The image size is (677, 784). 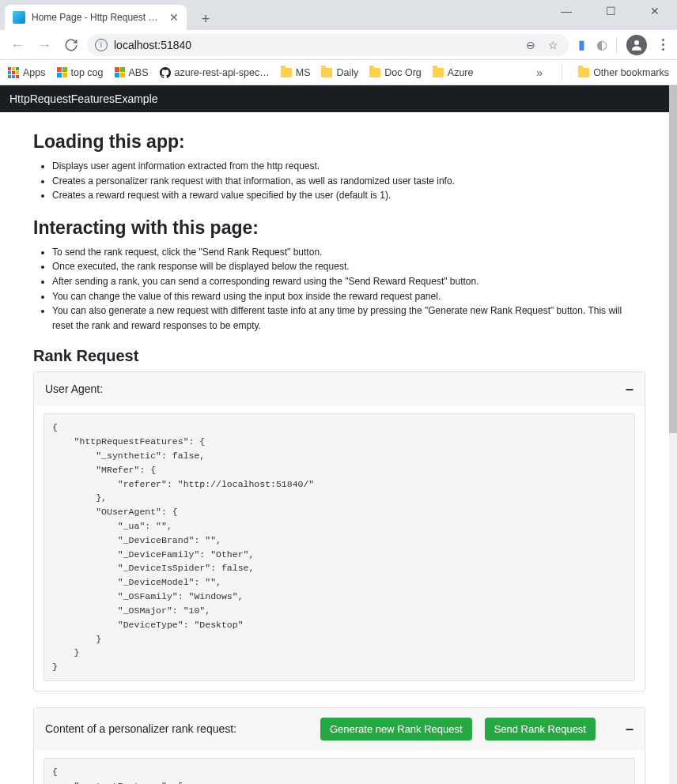 What do you see at coordinates (553, 45) in the screenshot?
I see `star-icon: ☆` at bounding box center [553, 45].